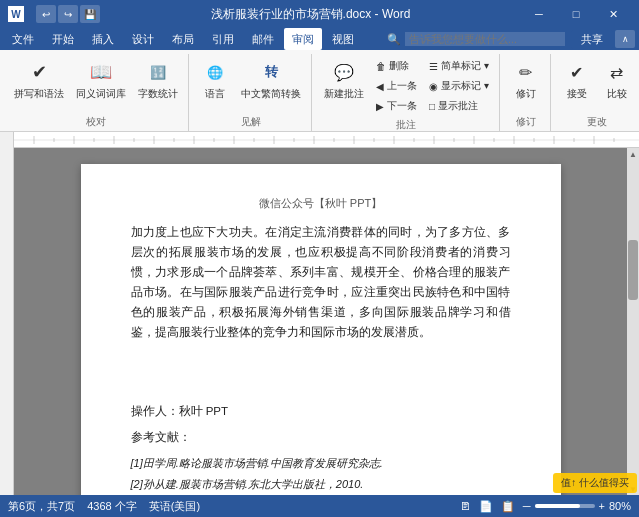 The width and height of the screenshot is (639, 517). What do you see at coordinates (310, 14) in the screenshot?
I see `document-title: 浅析服装行业的市场营销.docx - Word` at bounding box center [310, 14].